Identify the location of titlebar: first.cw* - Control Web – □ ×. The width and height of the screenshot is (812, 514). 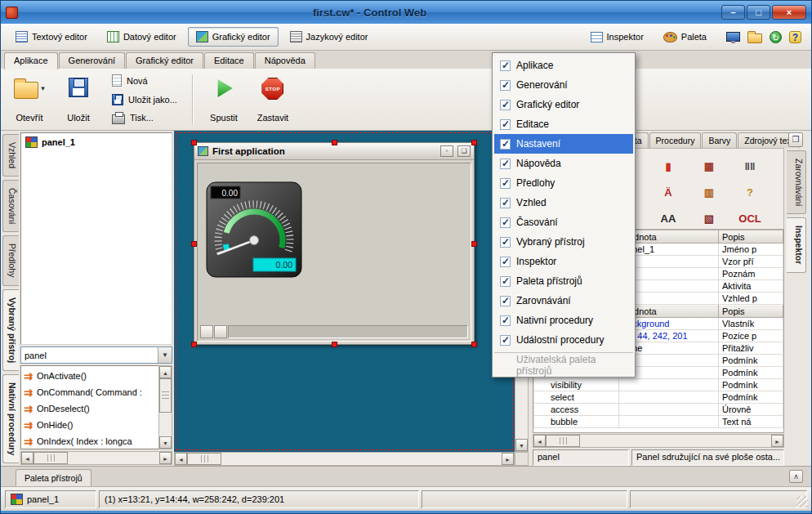
(406, 12).